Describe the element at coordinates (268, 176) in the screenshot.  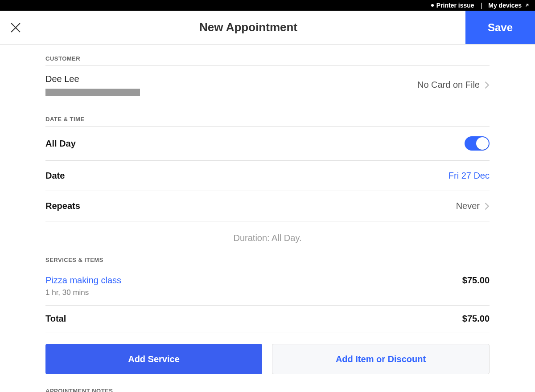
I see `date-row: Date Fri 27 Dec` at that location.